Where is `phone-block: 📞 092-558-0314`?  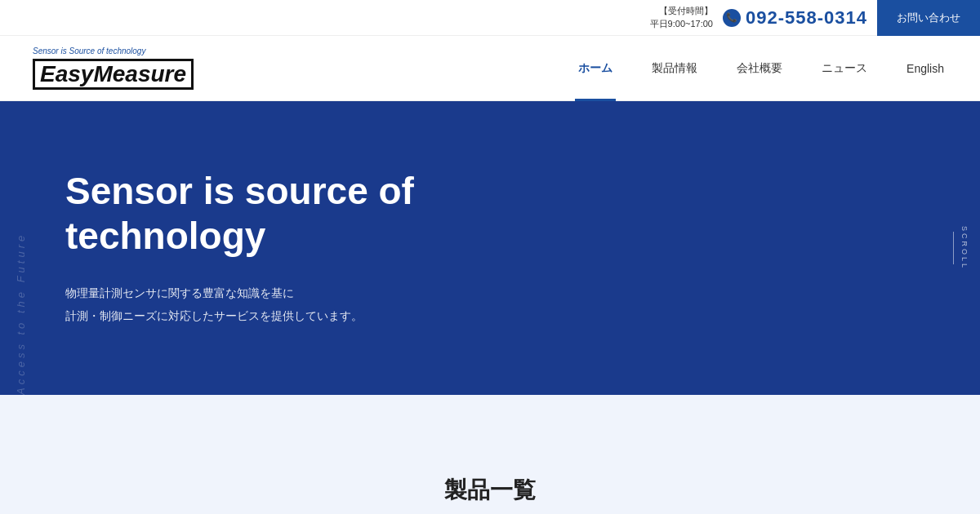 phone-block: 📞 092-558-0314 is located at coordinates (795, 18).